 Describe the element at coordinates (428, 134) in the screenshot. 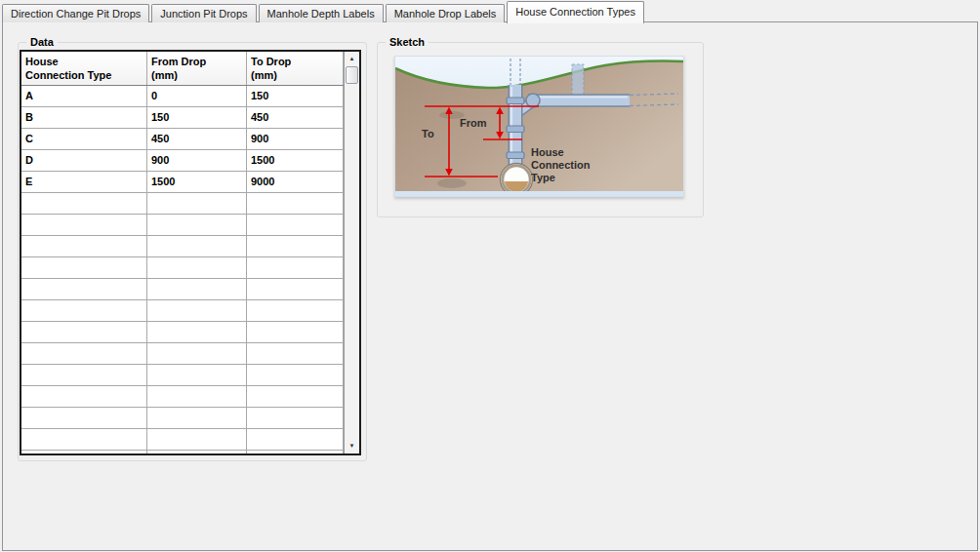

I see `to-label: To` at that location.